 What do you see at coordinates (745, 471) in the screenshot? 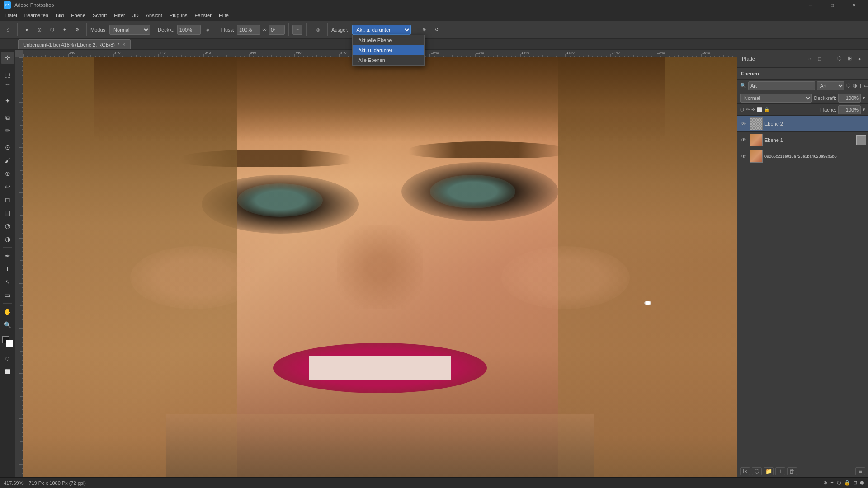
I see `new-fill-layer-btn: fx` at bounding box center [745, 471].